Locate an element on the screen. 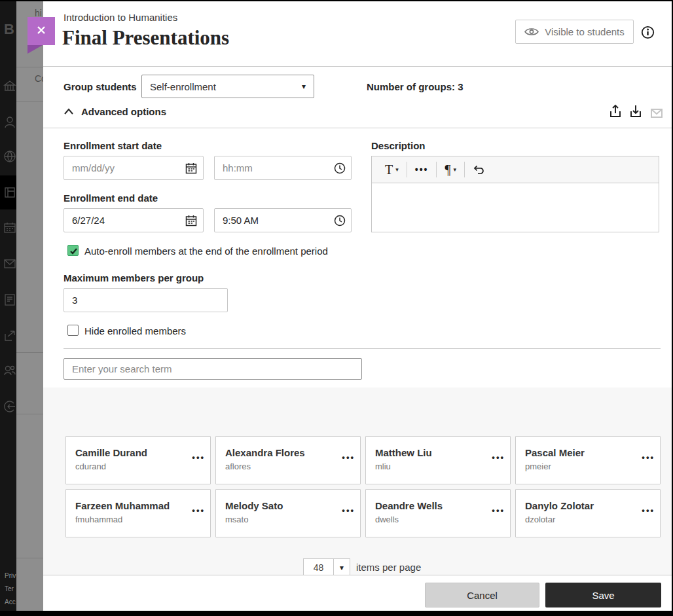 This screenshot has height=616, width=673. group-students-value: Self-enrollment is located at coordinates (183, 86).